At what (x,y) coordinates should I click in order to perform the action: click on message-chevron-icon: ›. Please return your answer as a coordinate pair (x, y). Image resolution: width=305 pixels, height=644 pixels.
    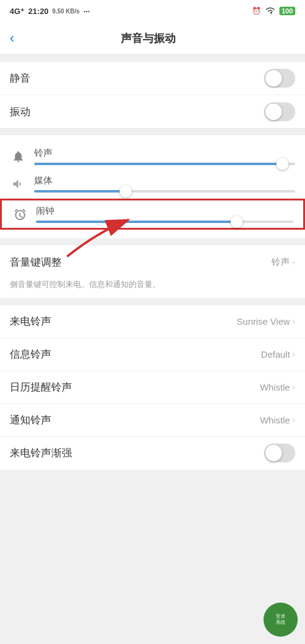
    Looking at the image, I should click on (294, 354).